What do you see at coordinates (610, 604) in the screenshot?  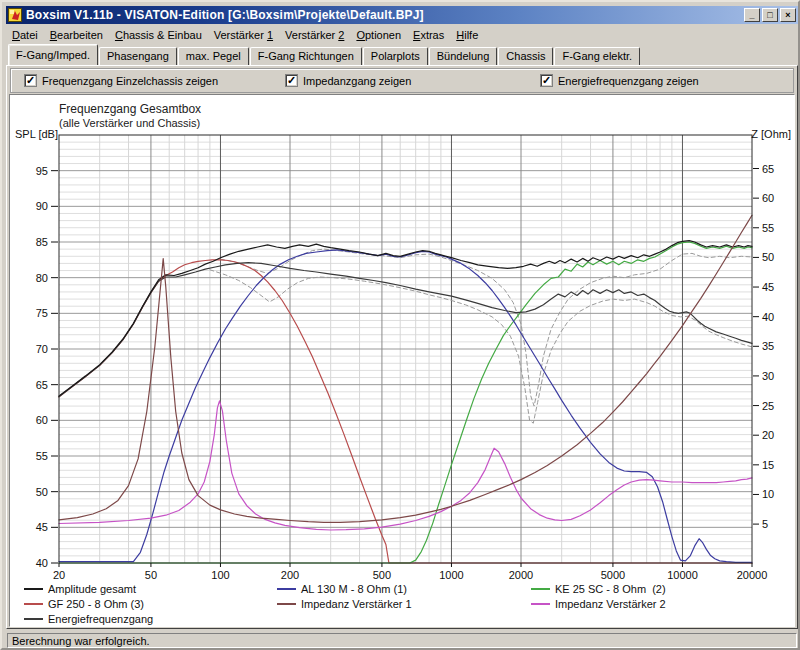 I see `legend-label: Impedanz Verstärker 2` at bounding box center [610, 604].